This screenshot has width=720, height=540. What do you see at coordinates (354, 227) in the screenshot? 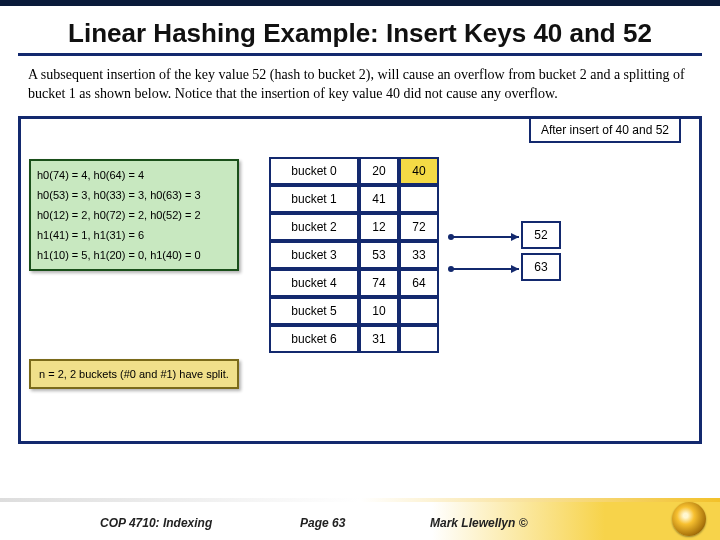
I see `table-row: bucket 2 12 72` at bounding box center [354, 227].